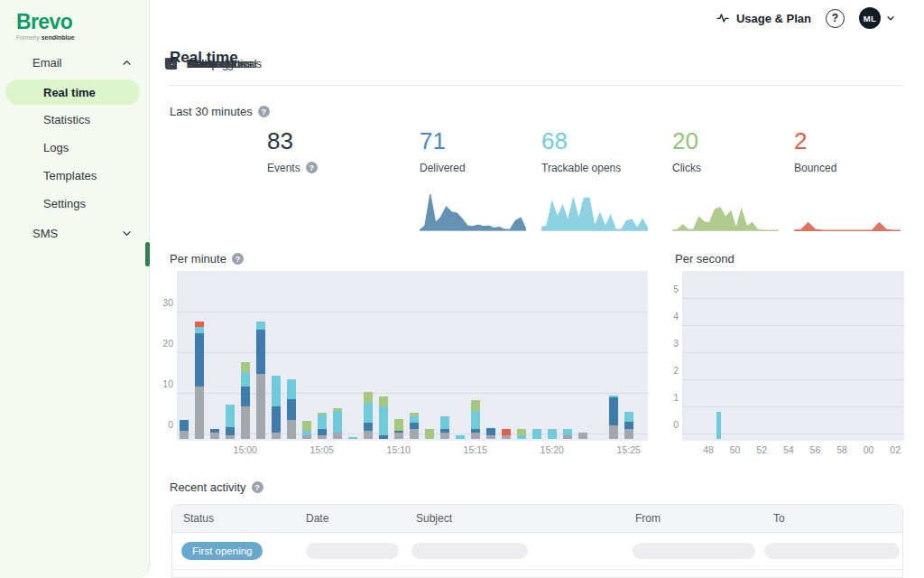 The height and width of the screenshot is (578, 924). What do you see at coordinates (245, 450) in the screenshot?
I see `x-tick-label: 15:00` at bounding box center [245, 450].